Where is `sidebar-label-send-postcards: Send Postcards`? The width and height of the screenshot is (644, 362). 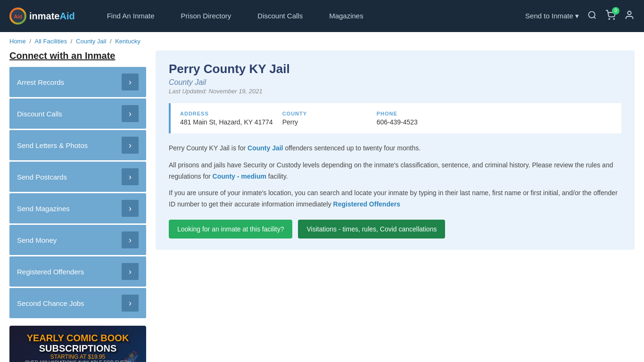
sidebar-label-send-postcards: Send Postcards is located at coordinates (42, 177).